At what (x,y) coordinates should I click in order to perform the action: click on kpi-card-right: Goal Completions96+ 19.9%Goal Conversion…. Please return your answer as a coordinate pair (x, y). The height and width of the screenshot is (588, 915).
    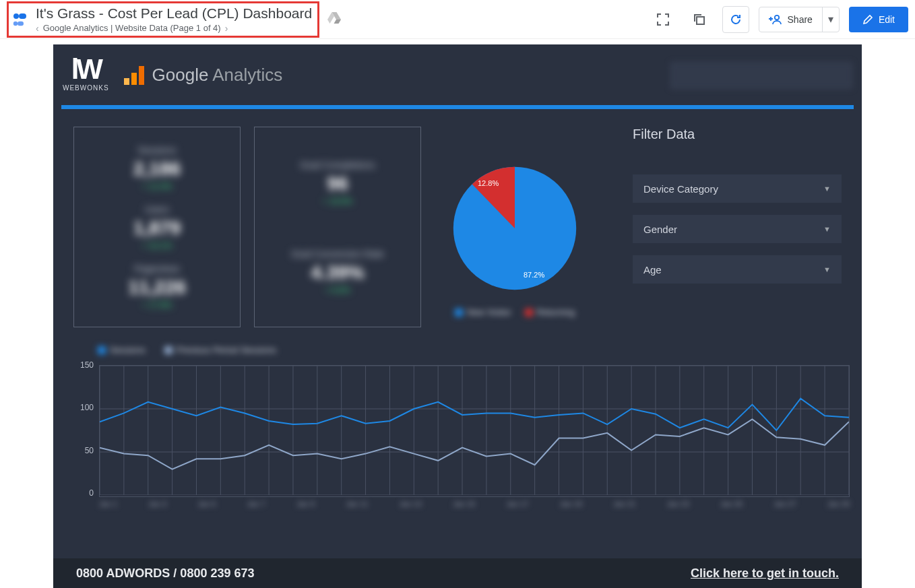
    Looking at the image, I should click on (338, 227).